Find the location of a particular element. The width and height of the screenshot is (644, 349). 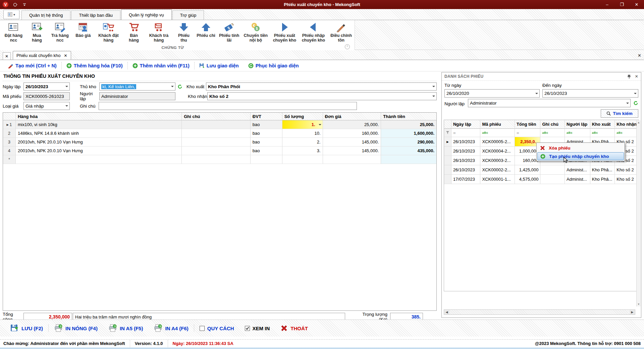

checkbox-unchecked-icon is located at coordinates (202, 329).